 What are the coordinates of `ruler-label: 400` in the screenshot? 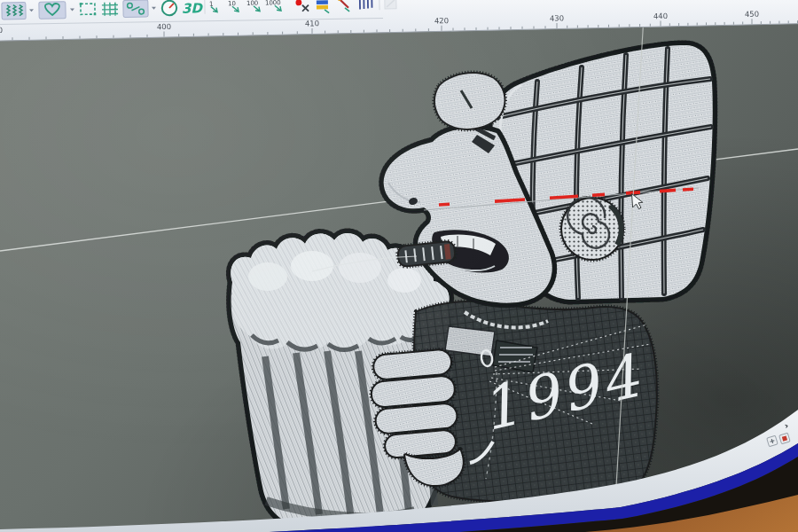 It's located at (164, 27).